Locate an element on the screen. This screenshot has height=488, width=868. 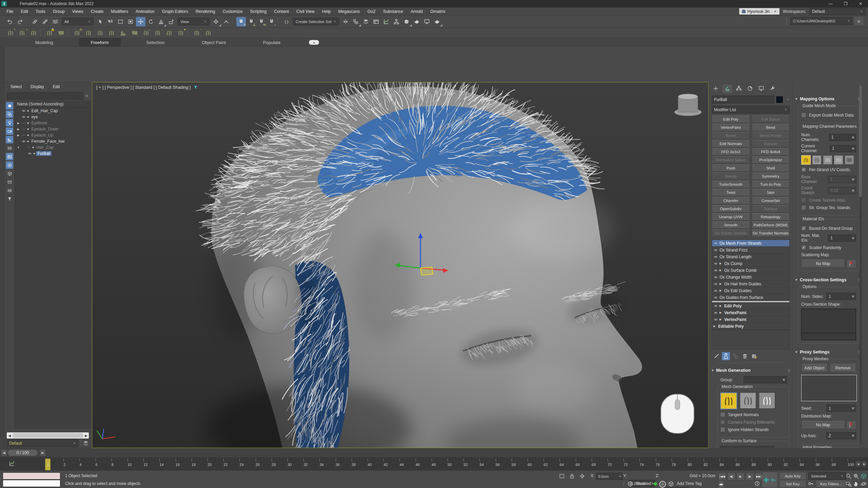
time-configuration-icon is located at coordinates (757, 484).